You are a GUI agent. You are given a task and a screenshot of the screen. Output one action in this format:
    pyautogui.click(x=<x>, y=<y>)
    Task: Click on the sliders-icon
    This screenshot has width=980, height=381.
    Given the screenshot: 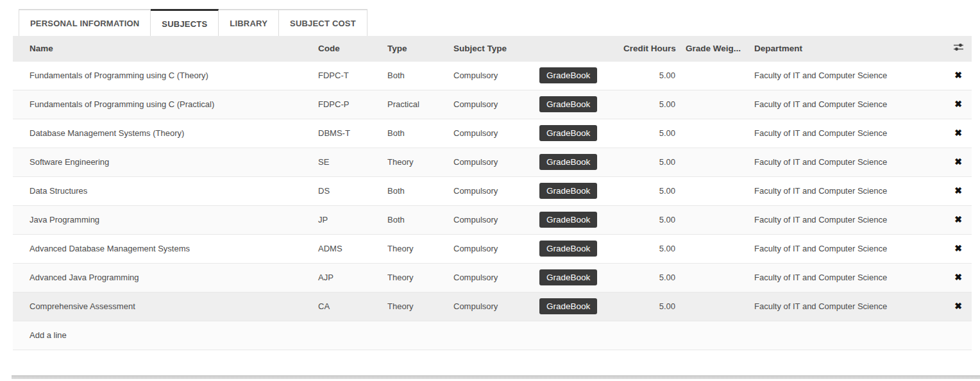 What is the action you would take?
    pyautogui.click(x=958, y=48)
    